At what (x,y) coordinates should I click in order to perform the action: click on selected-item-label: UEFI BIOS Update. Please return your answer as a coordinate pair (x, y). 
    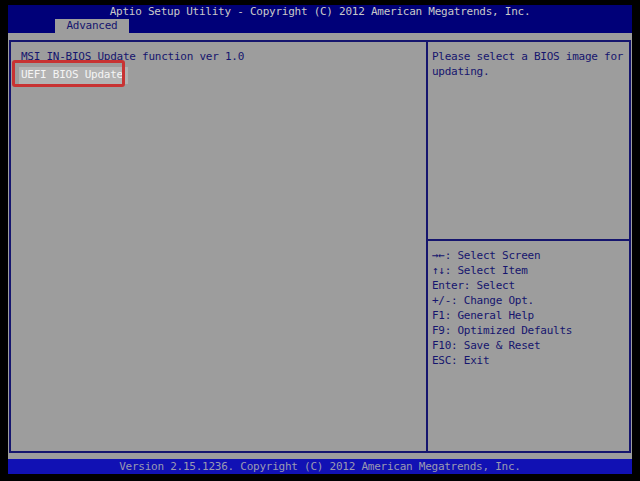
    Looking at the image, I should click on (74, 76).